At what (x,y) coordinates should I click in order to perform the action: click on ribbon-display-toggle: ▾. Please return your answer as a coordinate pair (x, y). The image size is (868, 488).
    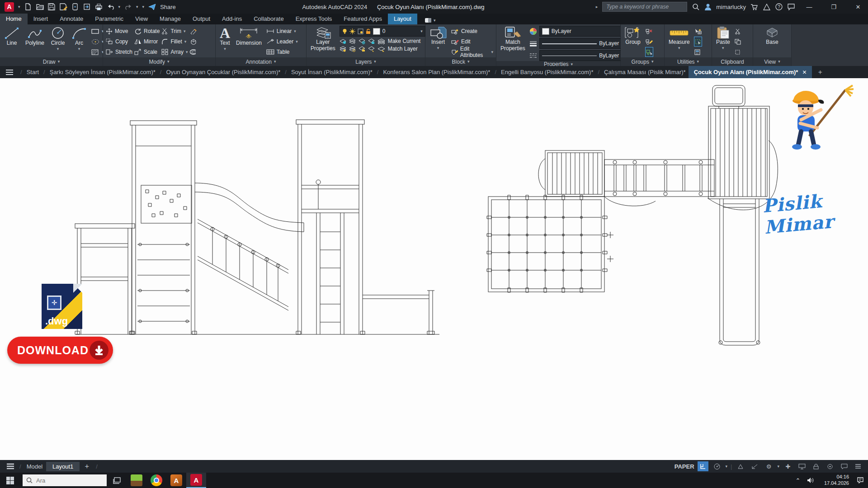
    Looking at the image, I should click on (430, 20).